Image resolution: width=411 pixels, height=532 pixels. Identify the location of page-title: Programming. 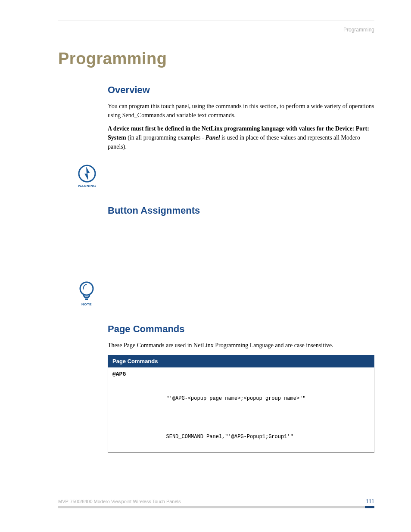
(216, 59).